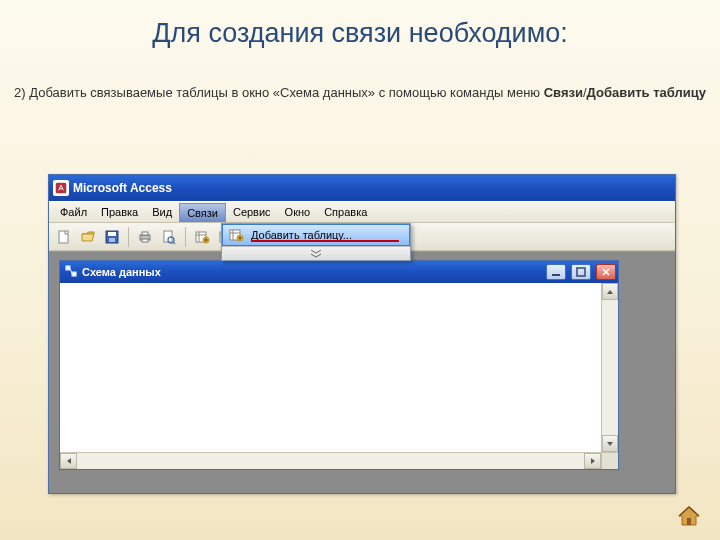  I want to click on sub-bold-2: Добавить таблицу, so click(646, 92).